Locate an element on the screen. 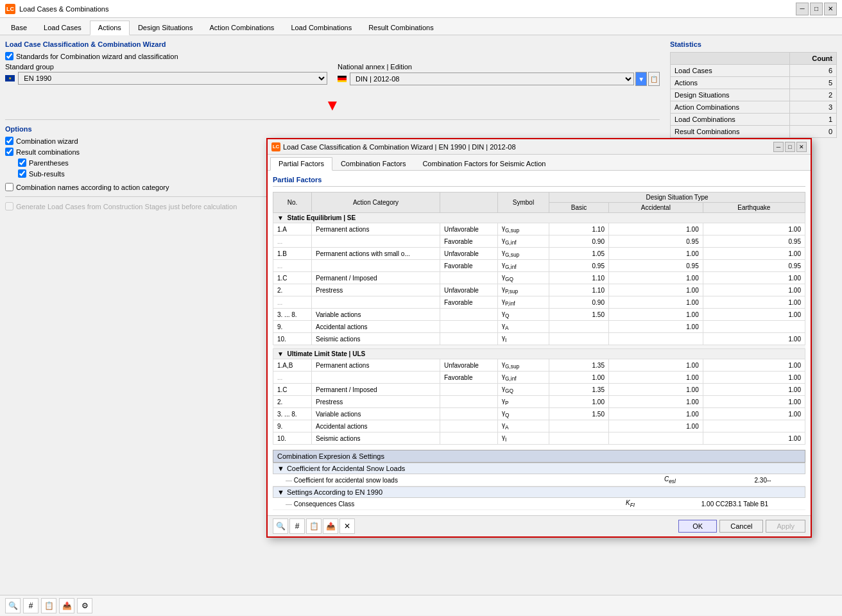 Image resolution: width=842 pixels, height=616 pixels. dialog-minimize-button: ─ is located at coordinates (778, 147).